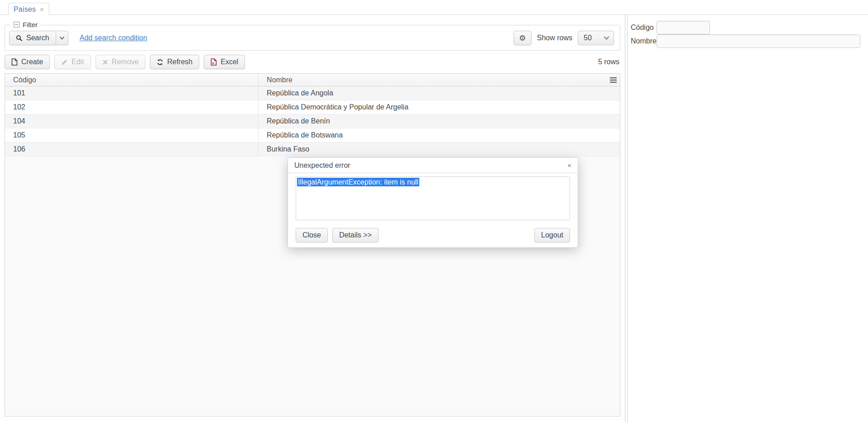 The height and width of the screenshot is (422, 868). I want to click on filter-settings-button: ⚙, so click(523, 38).